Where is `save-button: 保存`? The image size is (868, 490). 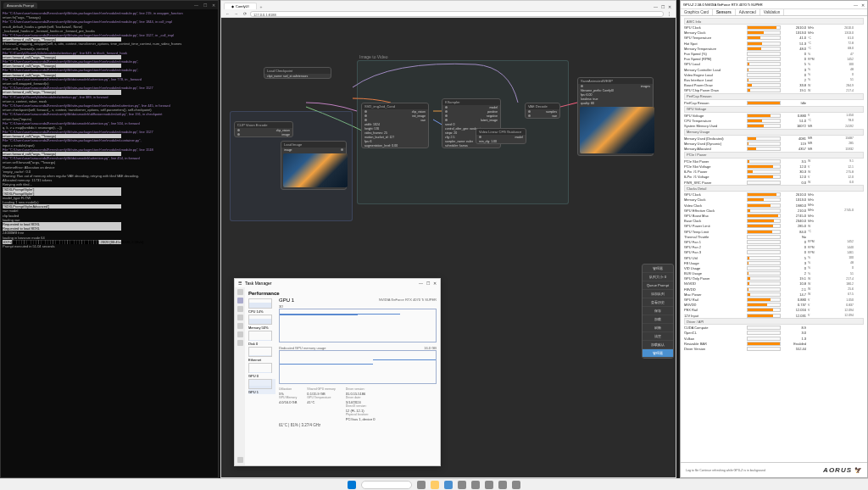
save-button: 保存 is located at coordinates (658, 311).